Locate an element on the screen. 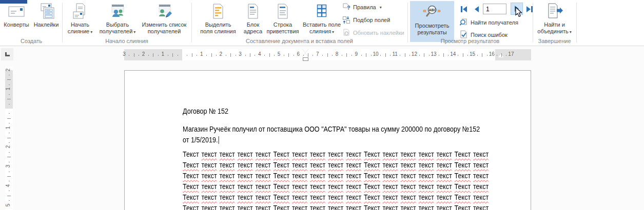 Image resolution: width=644 pixels, height=210 pixels. ruler-number: 4 is located at coordinates (8, 186).